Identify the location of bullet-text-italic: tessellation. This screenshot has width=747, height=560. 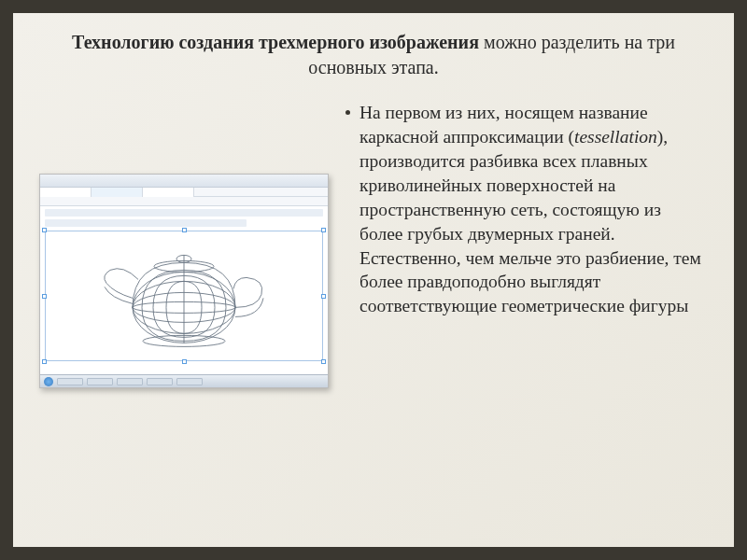
(616, 136).